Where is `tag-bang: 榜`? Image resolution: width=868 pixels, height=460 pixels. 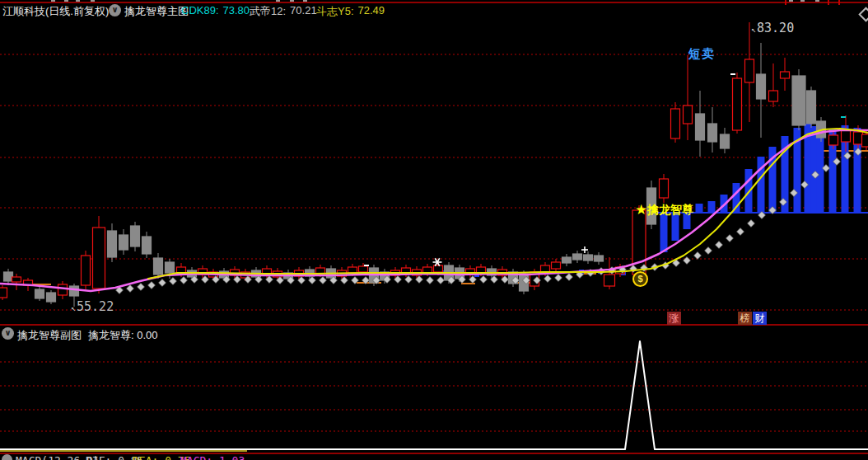
tag-bang: 榜 is located at coordinates (744, 318).